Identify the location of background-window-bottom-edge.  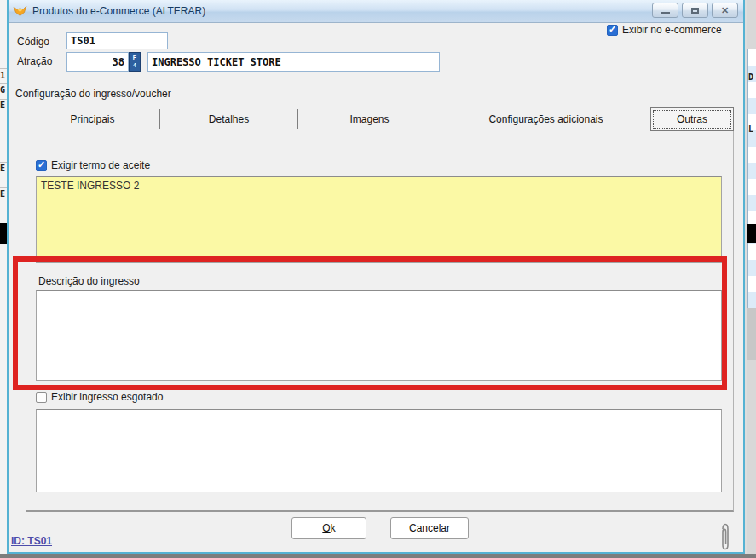
(378, 555).